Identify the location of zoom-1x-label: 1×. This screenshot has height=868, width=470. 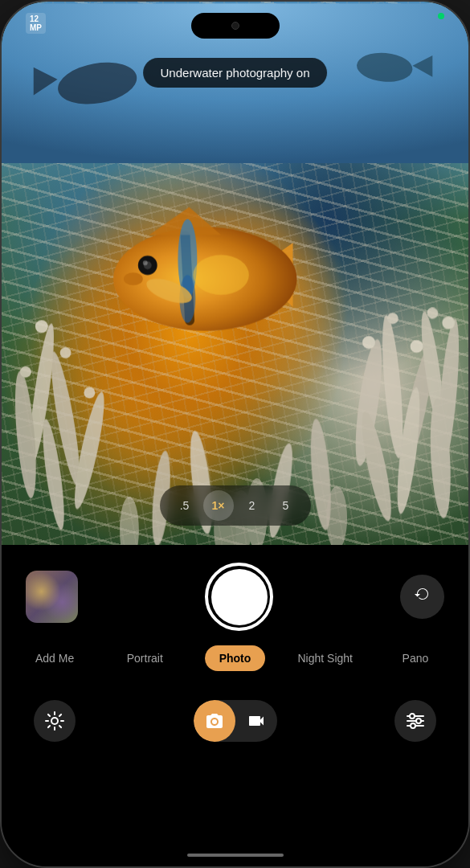
(219, 506).